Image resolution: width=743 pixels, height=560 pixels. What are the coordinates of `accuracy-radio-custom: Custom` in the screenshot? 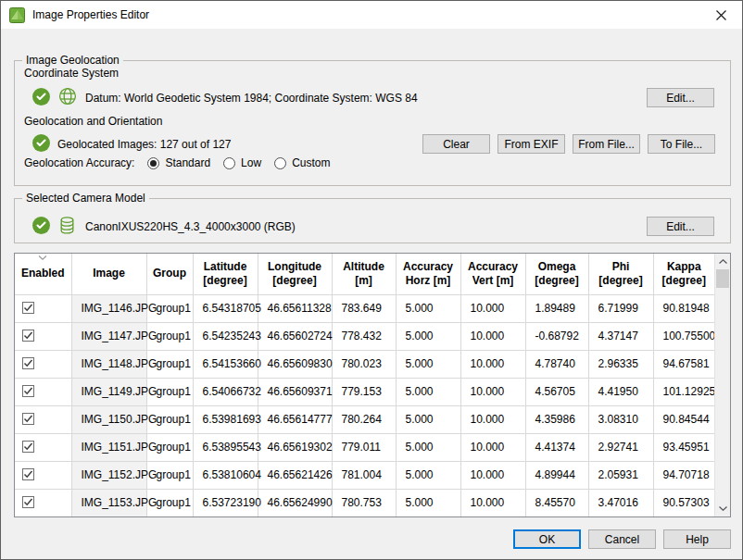 It's located at (302, 163).